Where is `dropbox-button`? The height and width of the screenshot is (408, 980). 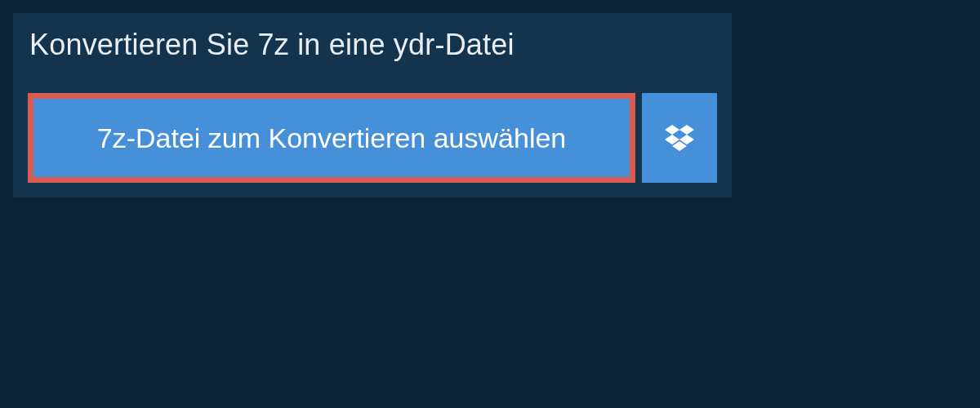
dropbox-button is located at coordinates (679, 138).